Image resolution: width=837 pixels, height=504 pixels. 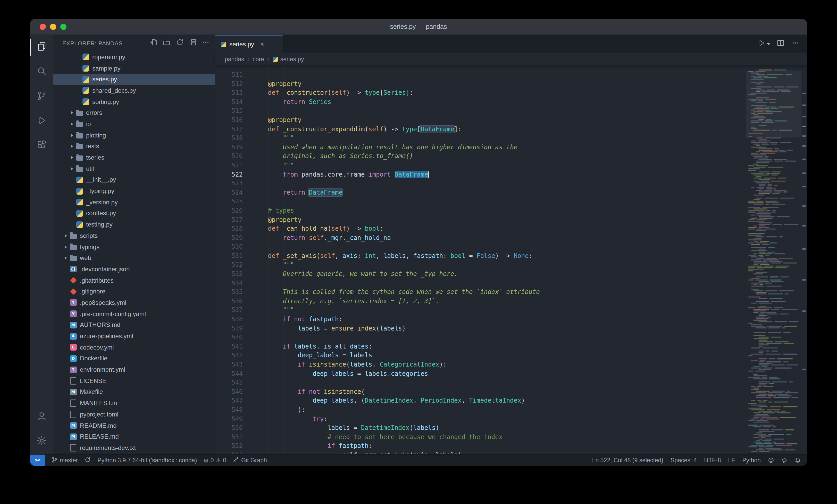 What do you see at coordinates (480, 220) in the screenshot?
I see `code-line: 527 @property` at bounding box center [480, 220].